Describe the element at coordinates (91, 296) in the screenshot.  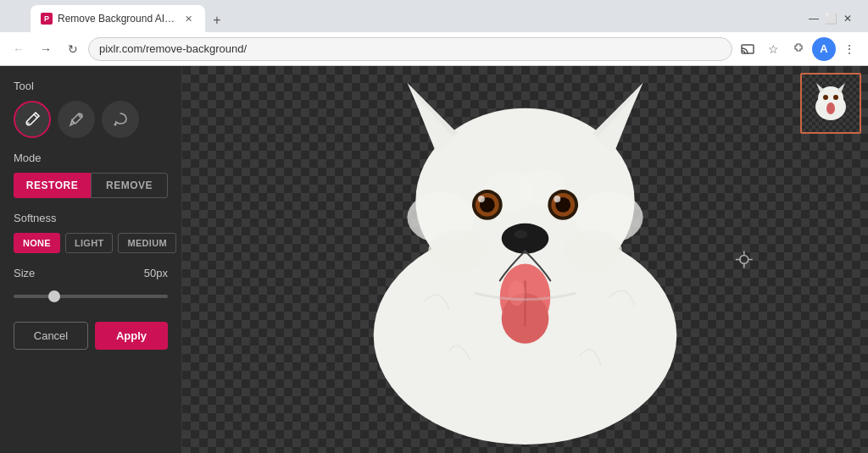
I see `size-slider` at that location.